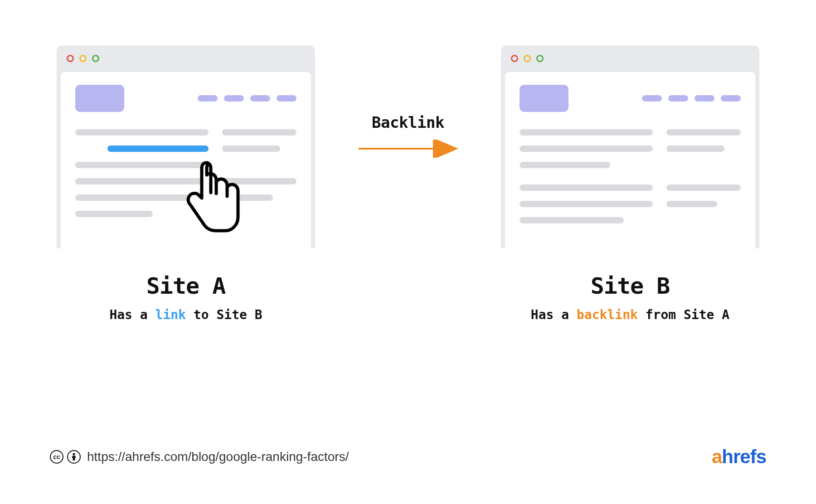  I want to click on page-viewport-a, so click(186, 160).